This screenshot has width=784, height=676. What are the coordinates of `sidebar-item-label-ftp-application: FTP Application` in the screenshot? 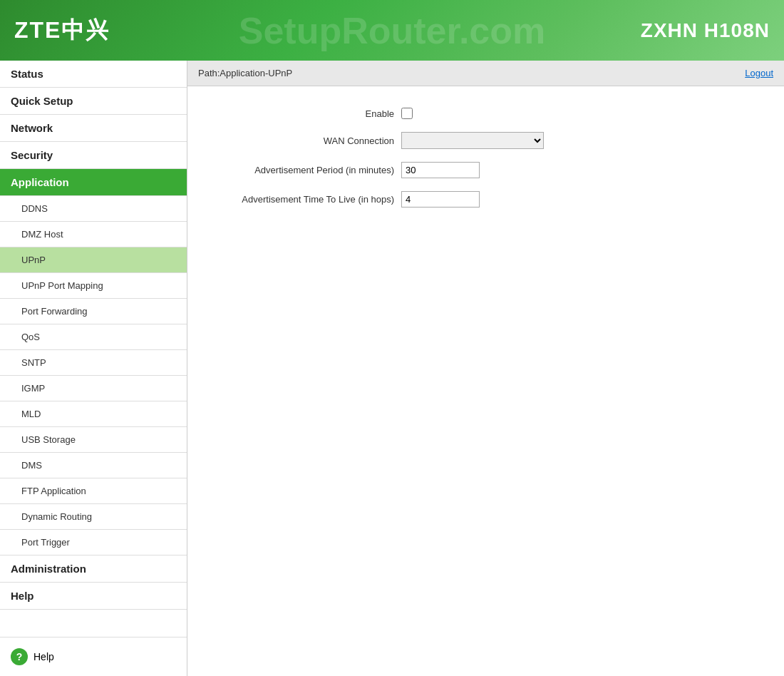 It's located at (54, 491).